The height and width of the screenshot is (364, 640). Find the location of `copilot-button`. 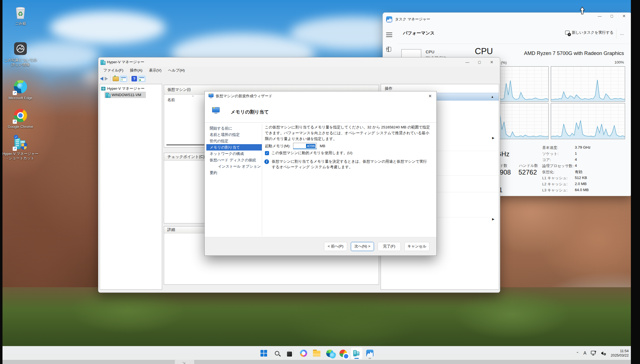

copilot-button is located at coordinates (304, 353).